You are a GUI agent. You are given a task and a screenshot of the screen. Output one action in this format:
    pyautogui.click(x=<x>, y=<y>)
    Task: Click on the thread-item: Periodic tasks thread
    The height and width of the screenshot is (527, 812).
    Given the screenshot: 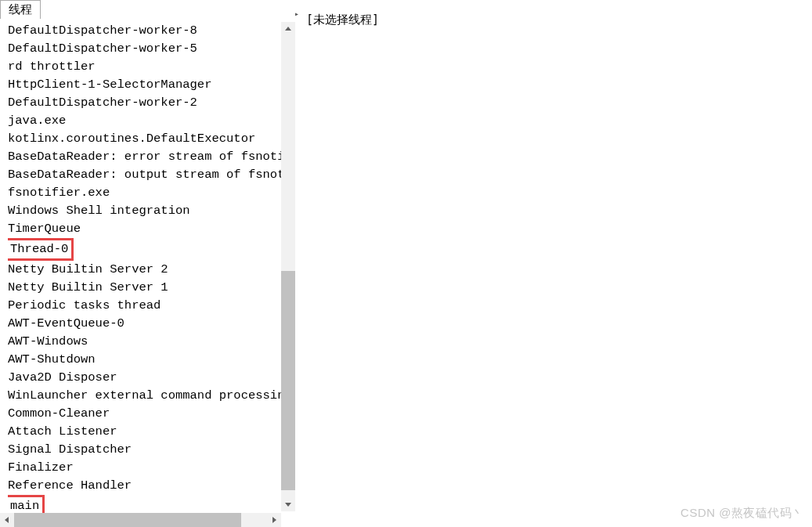 What is the action you would take?
    pyautogui.click(x=152, y=305)
    